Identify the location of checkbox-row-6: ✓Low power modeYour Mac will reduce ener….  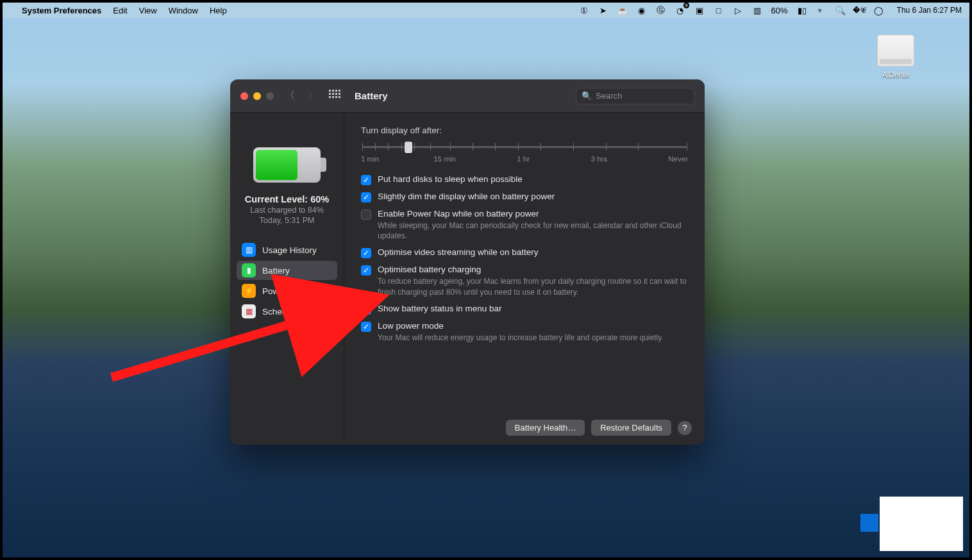
(524, 332).